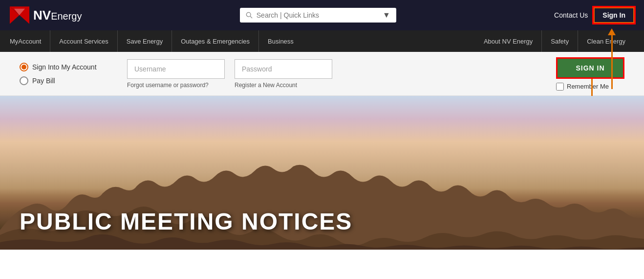 This screenshot has height=279, width=644. Describe the element at coordinates (46, 15) in the screenshot. I see `logo-area: NVEnergy` at that location.